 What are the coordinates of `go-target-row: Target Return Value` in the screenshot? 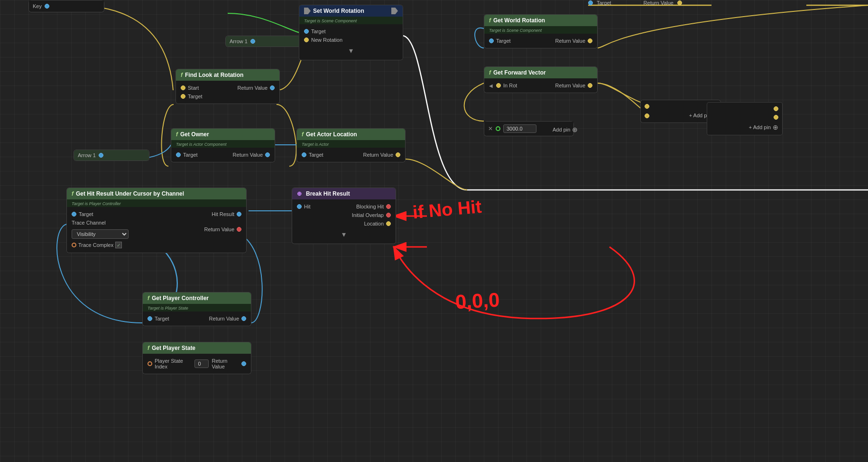 It's located at (223, 155).